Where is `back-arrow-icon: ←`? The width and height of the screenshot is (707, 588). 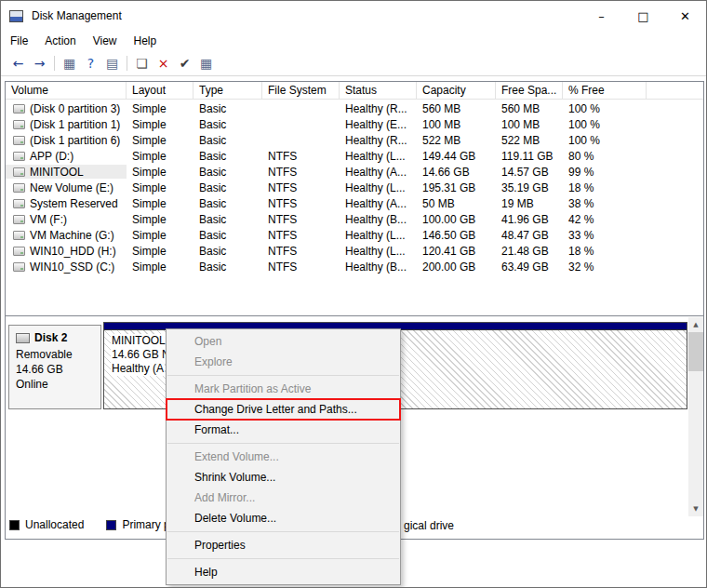
back-arrow-icon: ← is located at coordinates (19, 63).